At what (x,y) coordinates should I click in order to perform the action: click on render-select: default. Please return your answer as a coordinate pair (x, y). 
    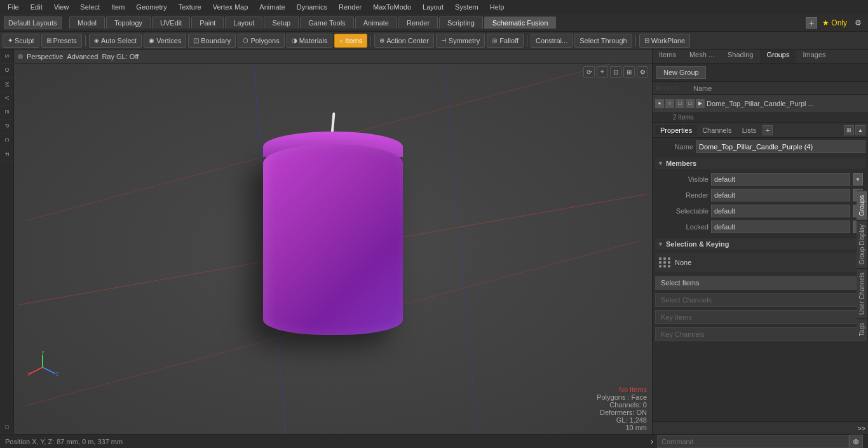
    Looking at the image, I should click on (780, 195).